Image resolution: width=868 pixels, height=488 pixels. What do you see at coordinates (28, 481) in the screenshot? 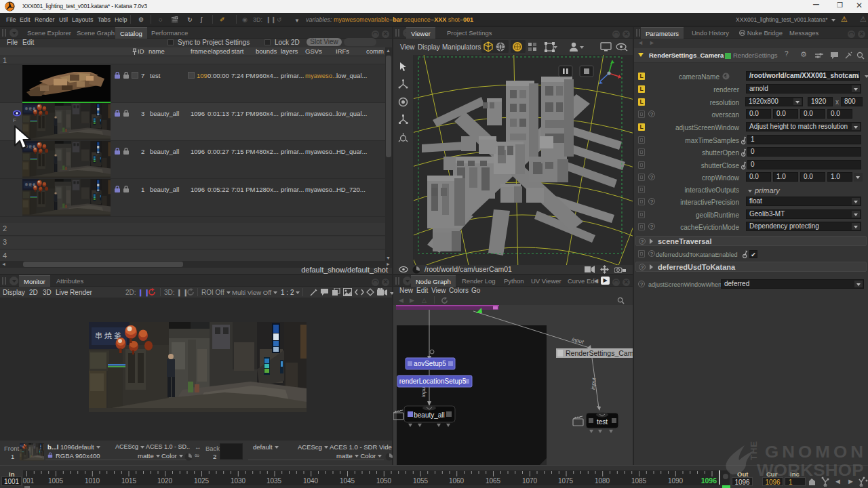
I see `svg-text: 1001` at bounding box center [28, 481].